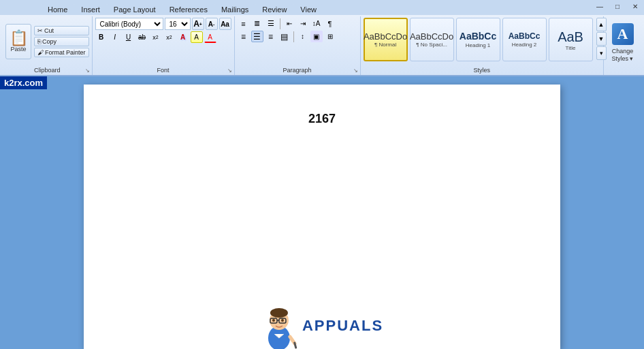 The image size is (644, 349). What do you see at coordinates (385, 40) in the screenshot?
I see `style-normal-button: AaBbCcDo ¶ Normal` at bounding box center [385, 40].